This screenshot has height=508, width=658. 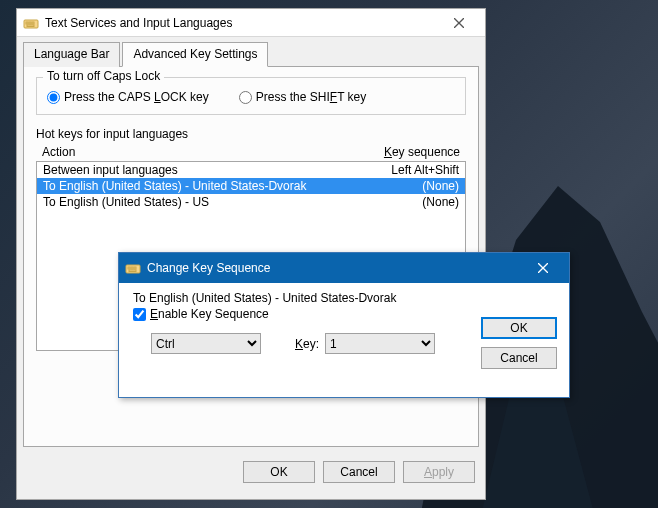 What do you see at coordinates (251, 96) in the screenshot?
I see `capslock-groupbox: To turn off Caps Lock Press the CAPS LOC…` at bounding box center [251, 96].